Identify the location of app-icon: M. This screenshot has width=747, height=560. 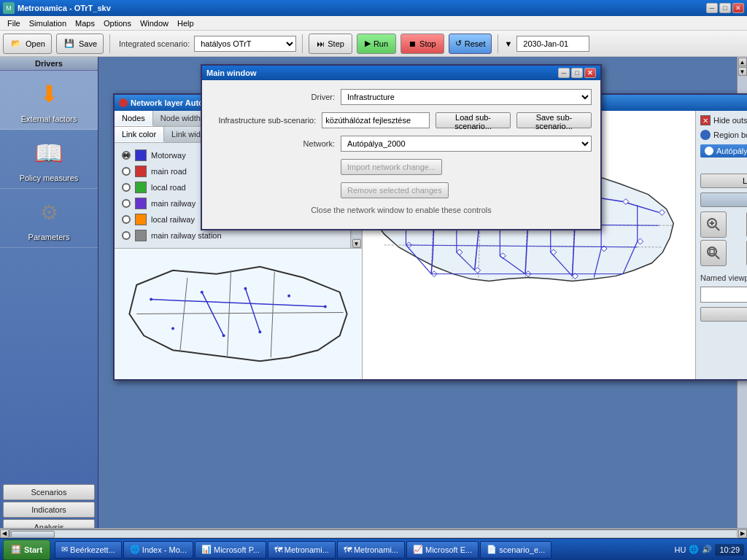
(9, 8).